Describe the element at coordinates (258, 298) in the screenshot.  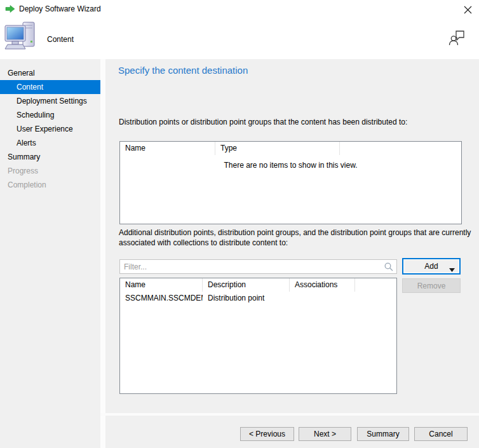
I see `table-row: SSCMMAIN.SSCMDEM...Distribution point` at that location.